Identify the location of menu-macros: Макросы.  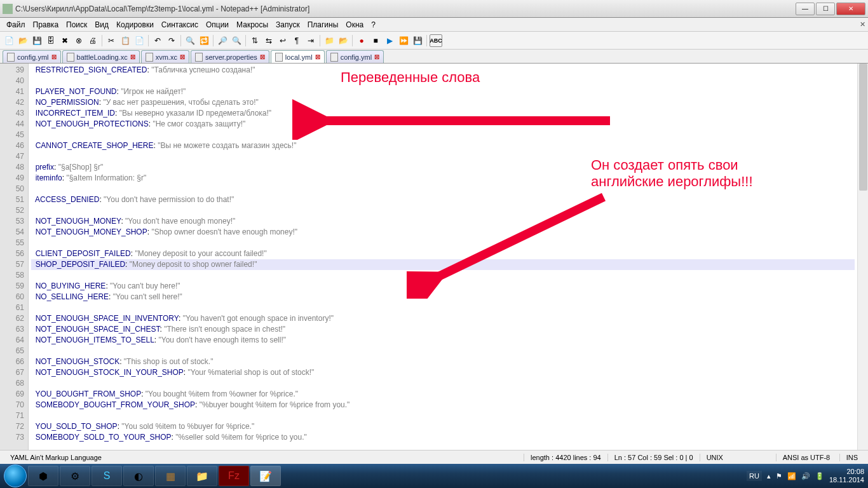
(252, 25).